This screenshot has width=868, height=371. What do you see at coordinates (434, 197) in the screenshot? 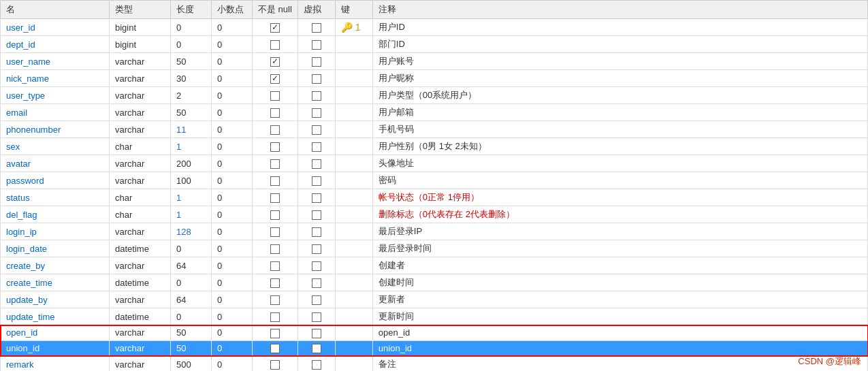
I see `table-row: statuschar10帐号状态（0正常 1停用）` at bounding box center [434, 197].